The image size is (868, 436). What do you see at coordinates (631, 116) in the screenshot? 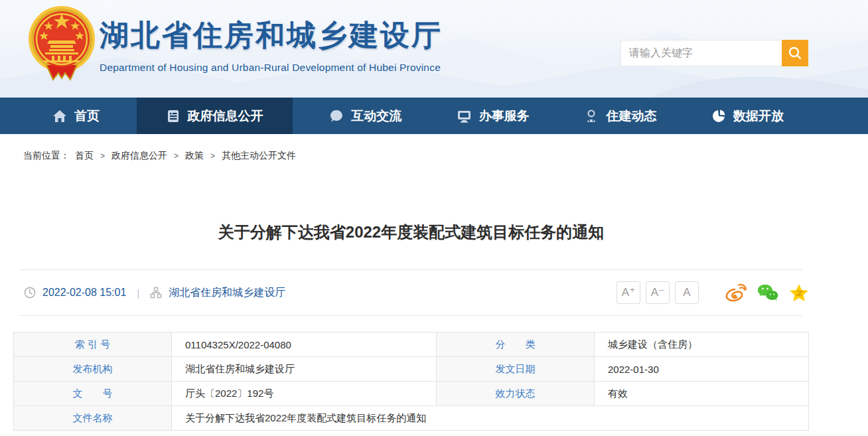
I see `nav-item-label: 住建动态` at bounding box center [631, 116].